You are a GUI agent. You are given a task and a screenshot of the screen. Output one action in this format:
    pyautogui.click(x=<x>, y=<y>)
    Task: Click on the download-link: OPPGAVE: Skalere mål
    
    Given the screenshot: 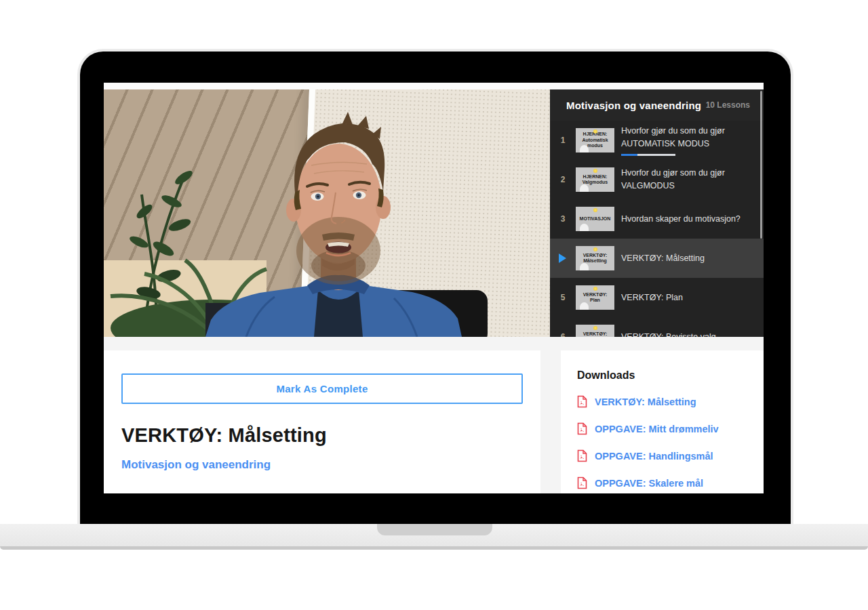 What is the action you would take?
    pyautogui.click(x=649, y=483)
    